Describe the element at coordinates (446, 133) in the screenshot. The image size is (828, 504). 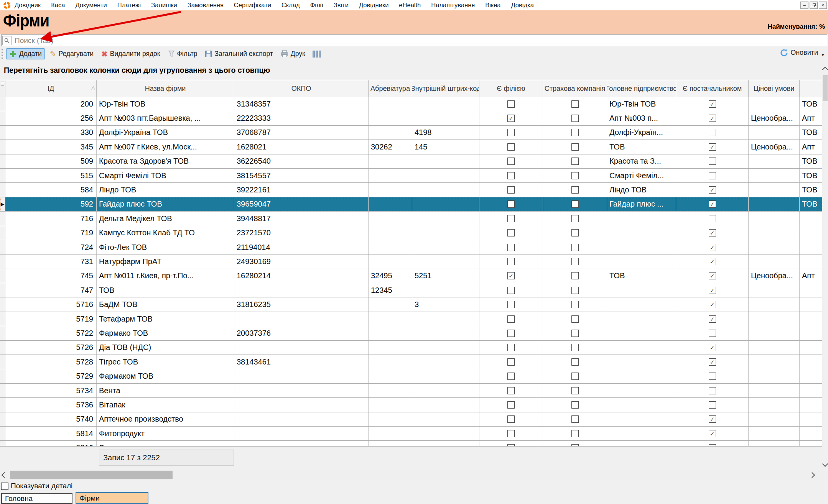
I see `cell-barcode: 4198` at that location.